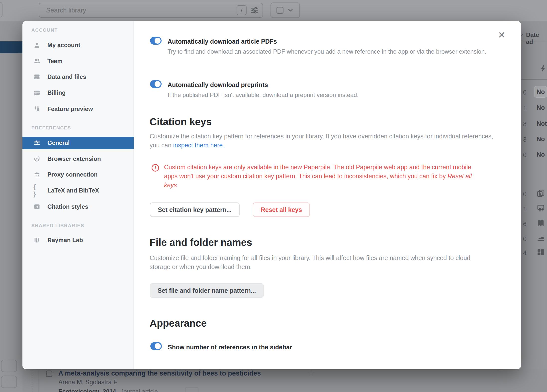 This screenshot has height=392, width=547. I want to click on citation-keys-heading: Citation keys, so click(181, 122).